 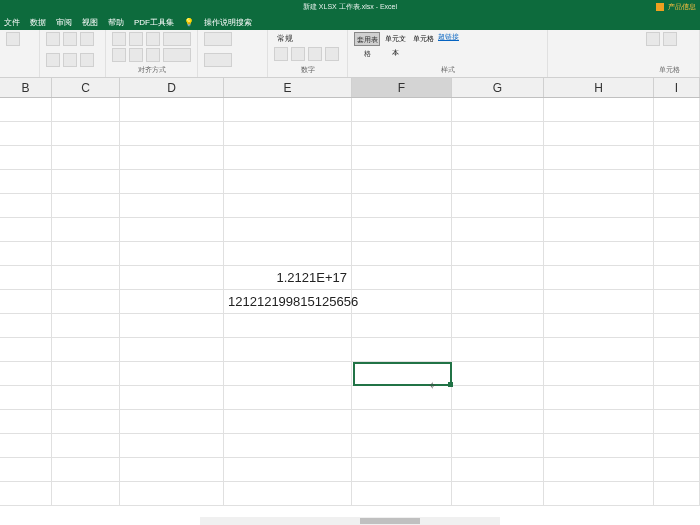 What do you see at coordinates (172, 134) in the screenshot?
I see `cell-D2` at bounding box center [172, 134].